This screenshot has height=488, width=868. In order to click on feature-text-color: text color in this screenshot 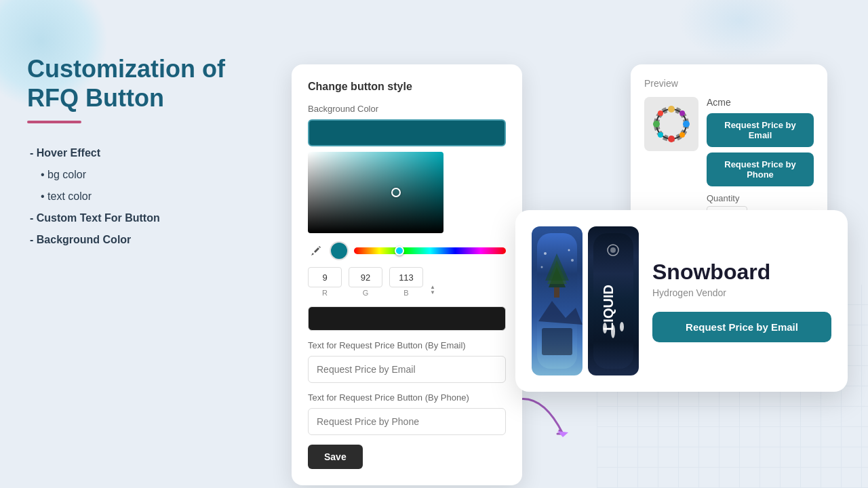, I will do `click(149, 197)`.